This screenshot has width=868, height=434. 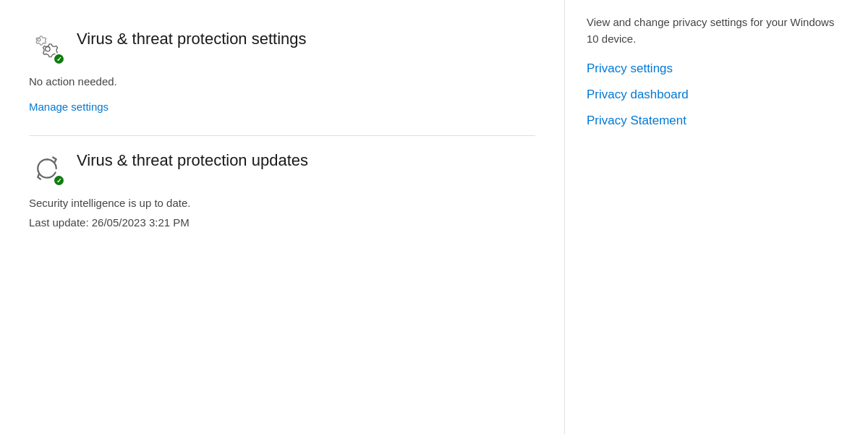 I want to click on privacy-settings-link: Privacy settings, so click(x=716, y=69).